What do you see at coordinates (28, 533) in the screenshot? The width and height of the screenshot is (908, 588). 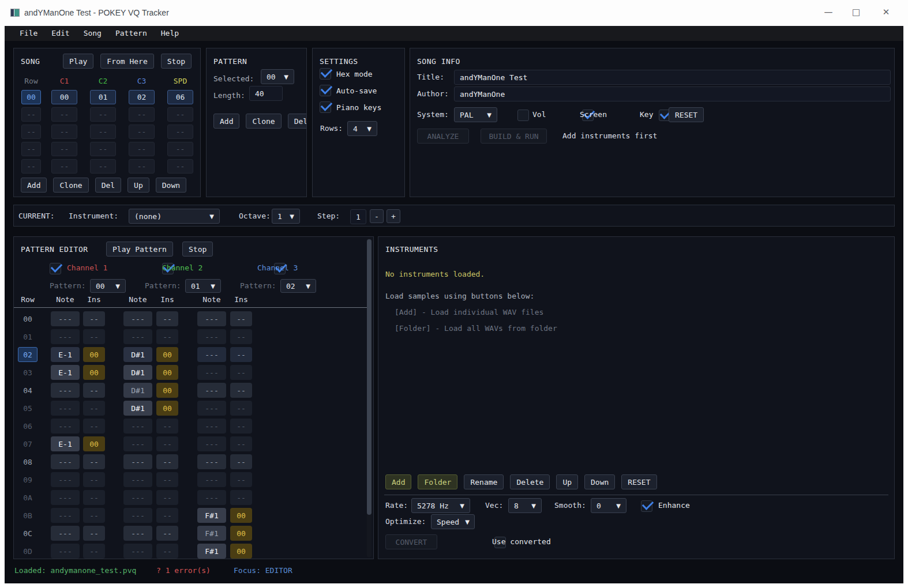 I see `pattern-row-number: 0C` at bounding box center [28, 533].